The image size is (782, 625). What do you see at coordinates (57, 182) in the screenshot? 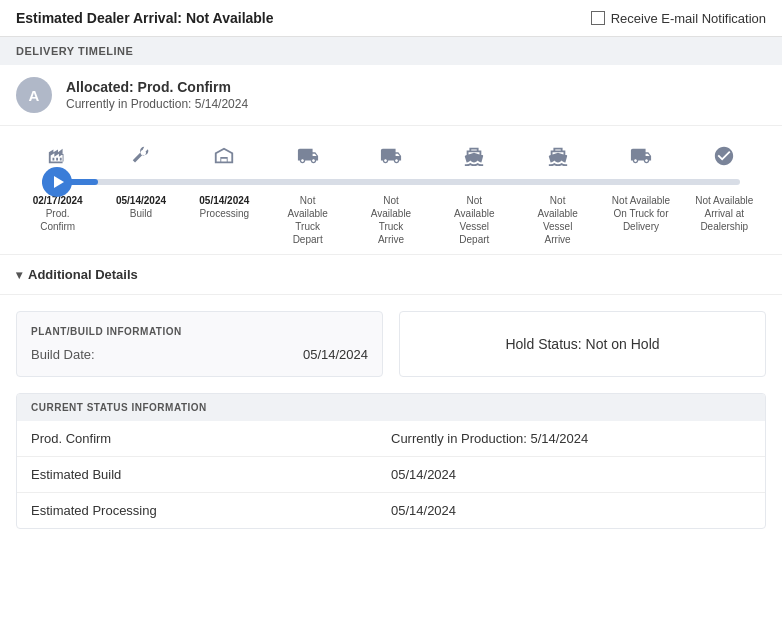
I see `timeline-active-dot` at bounding box center [57, 182].